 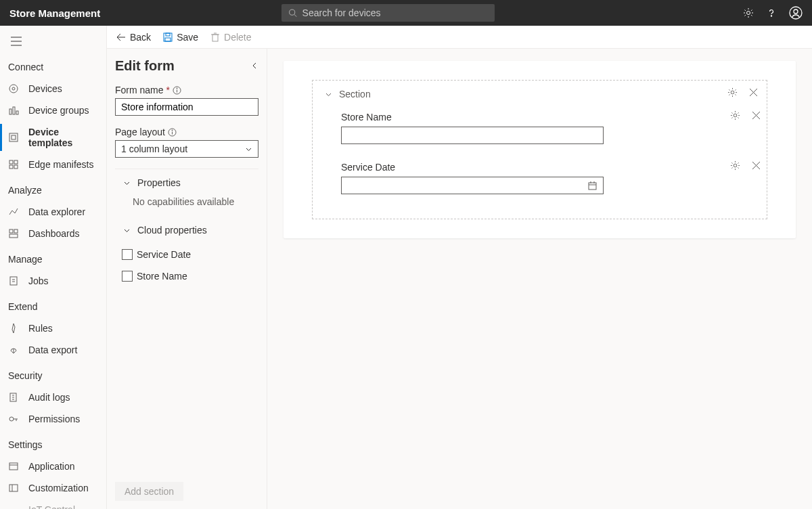 I want to click on page-layout-label: Page layout, so click(x=187, y=132).